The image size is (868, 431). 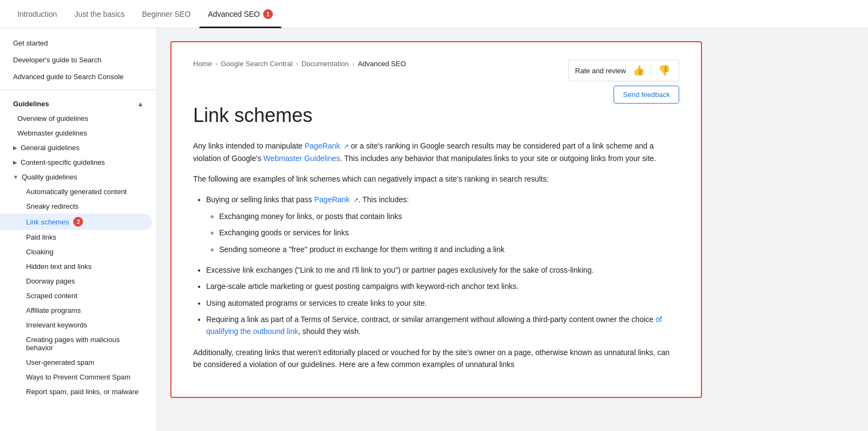 I want to click on list-item-5: Requiring a link as part of a Terms of S…, so click(x=443, y=325).